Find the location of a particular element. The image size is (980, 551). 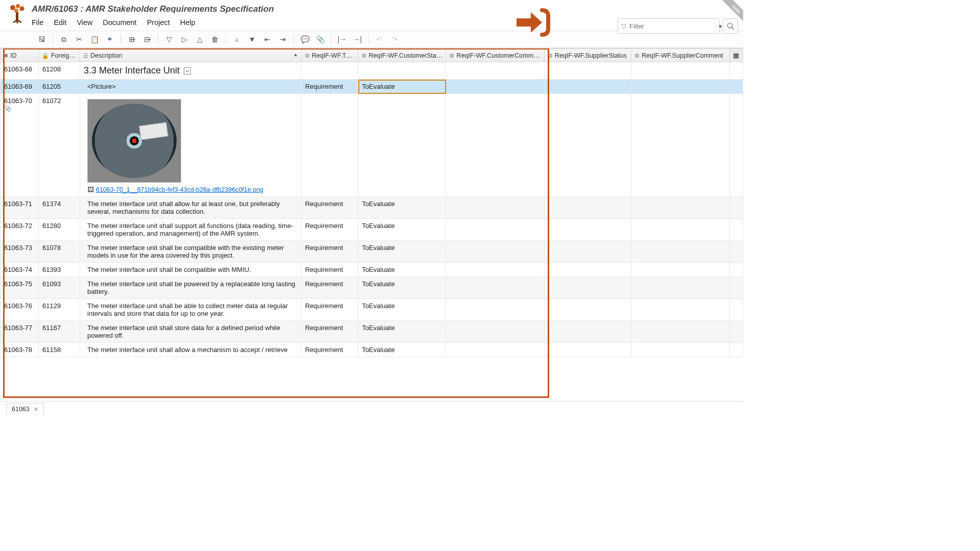

col-supplierstatus: ⚙ReqIF-WF.SupplierStatus is located at coordinates (587, 56).